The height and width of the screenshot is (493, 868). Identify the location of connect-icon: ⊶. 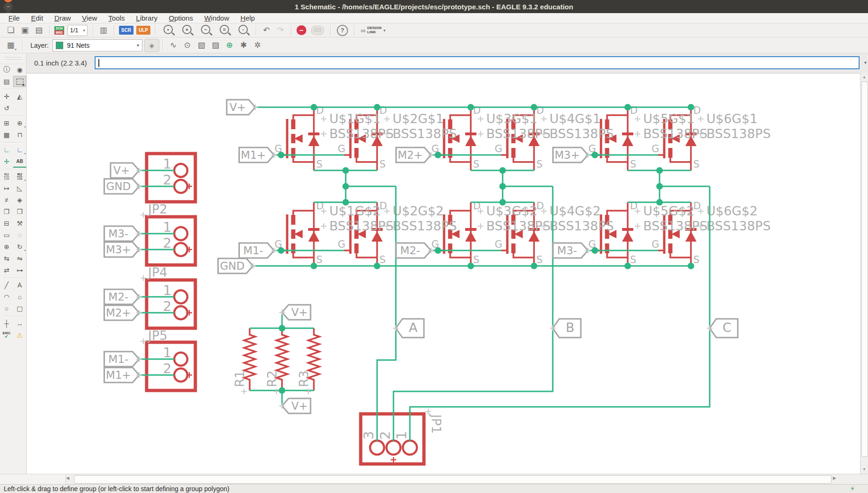
(20, 270).